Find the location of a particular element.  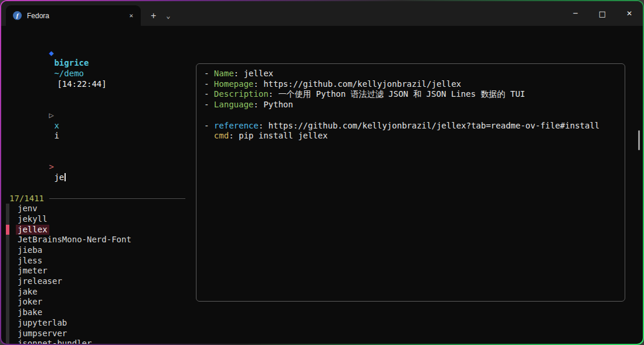

preview-line: - Name: jellex is located at coordinates (411, 74).